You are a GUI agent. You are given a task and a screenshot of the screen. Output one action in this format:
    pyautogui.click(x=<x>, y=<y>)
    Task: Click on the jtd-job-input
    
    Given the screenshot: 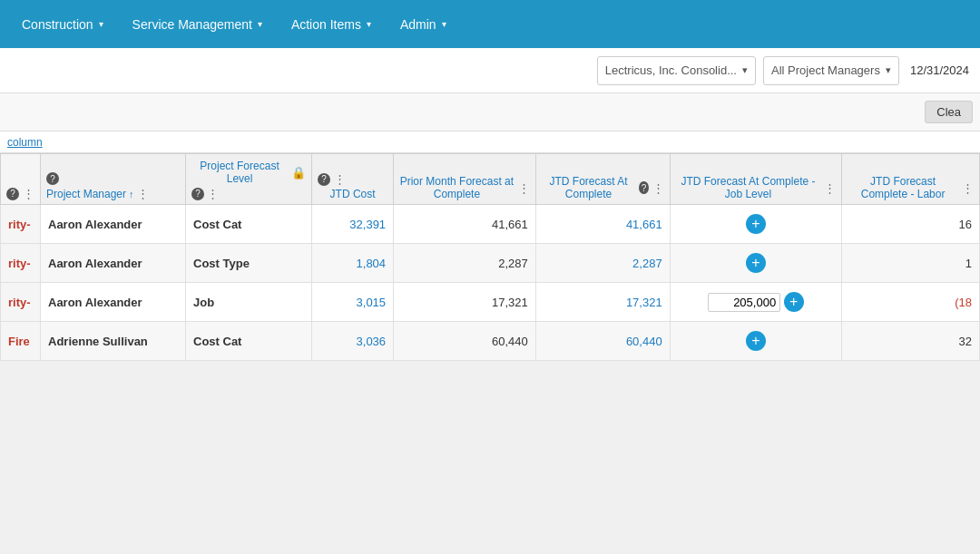 What is the action you would take?
    pyautogui.click(x=744, y=303)
    